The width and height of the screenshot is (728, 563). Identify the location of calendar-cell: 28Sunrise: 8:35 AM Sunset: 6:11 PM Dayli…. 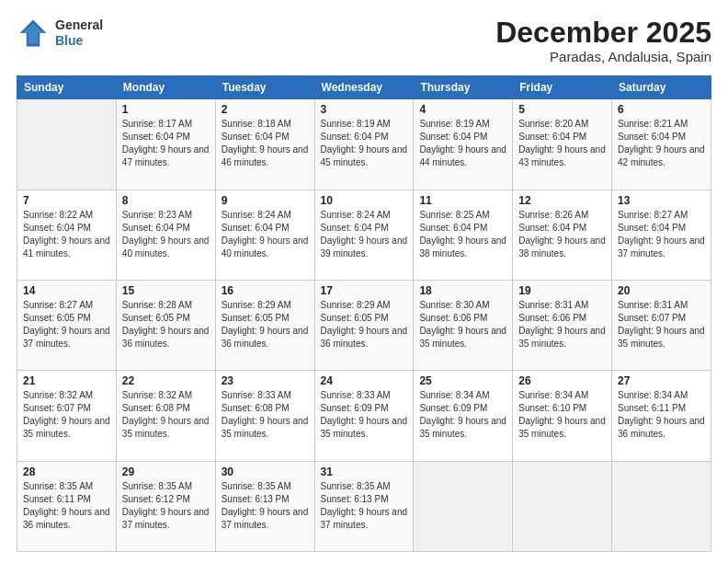
(67, 506).